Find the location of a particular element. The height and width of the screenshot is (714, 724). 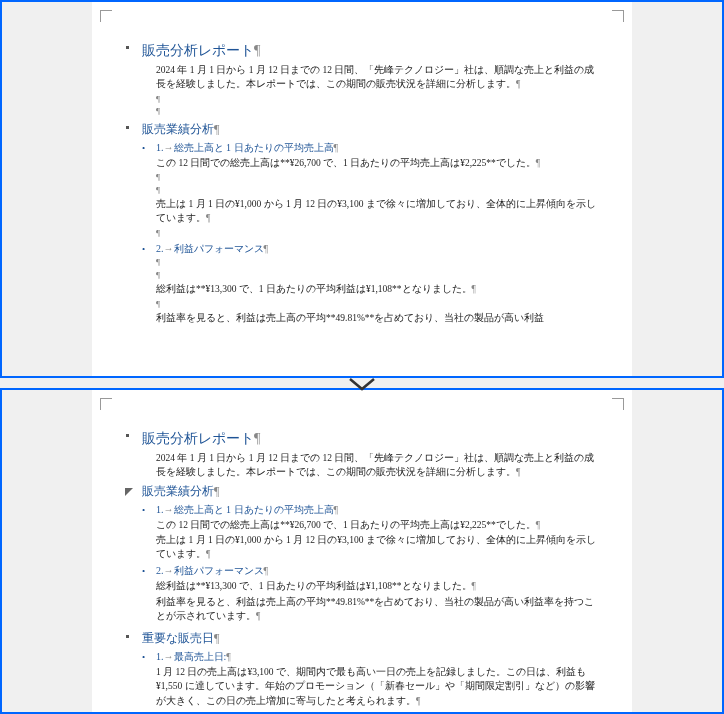

h3-text: 最高売上日: is located at coordinates (200, 656).